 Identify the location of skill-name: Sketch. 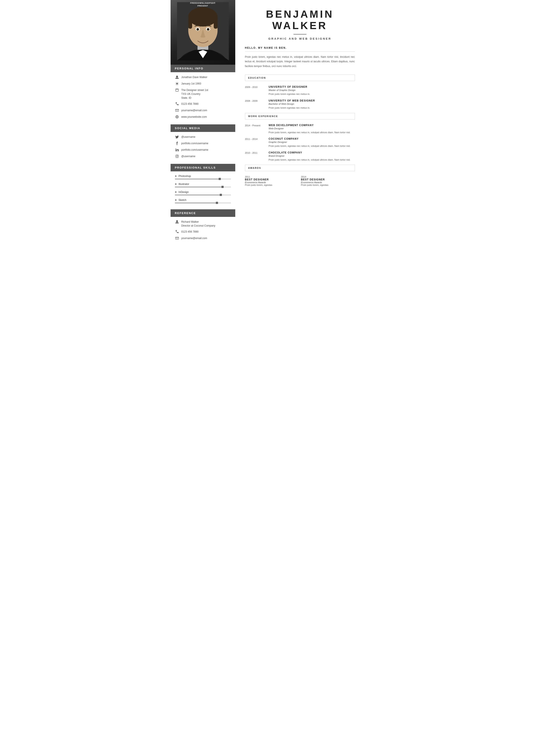
(183, 200).